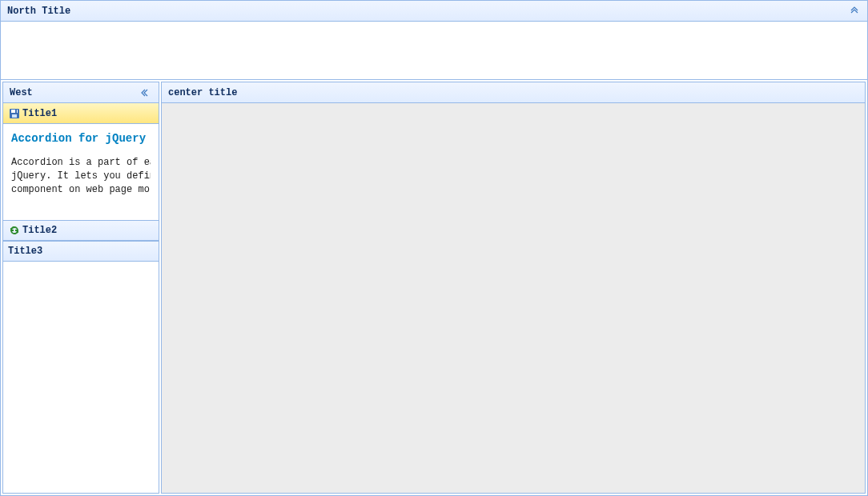  I want to click on north-header: North Title, so click(434, 11).